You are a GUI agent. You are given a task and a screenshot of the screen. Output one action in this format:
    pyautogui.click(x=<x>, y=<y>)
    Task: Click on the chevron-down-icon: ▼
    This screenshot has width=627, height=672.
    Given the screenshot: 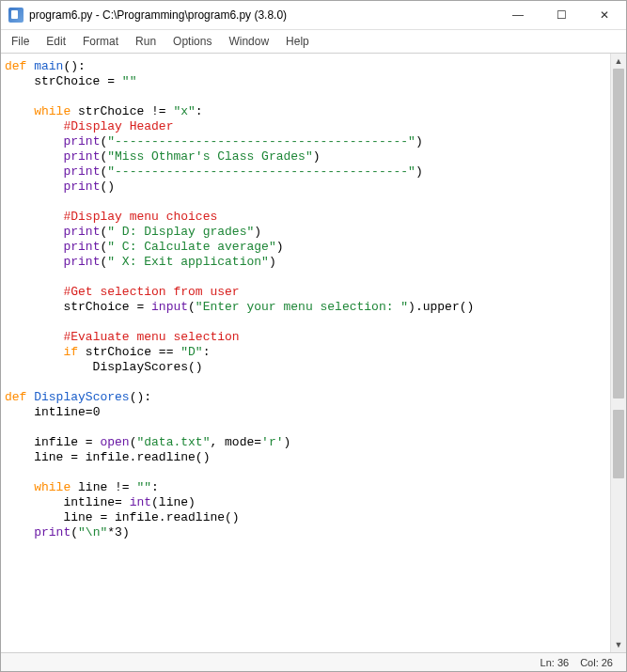 What is the action you would take?
    pyautogui.click(x=619, y=645)
    